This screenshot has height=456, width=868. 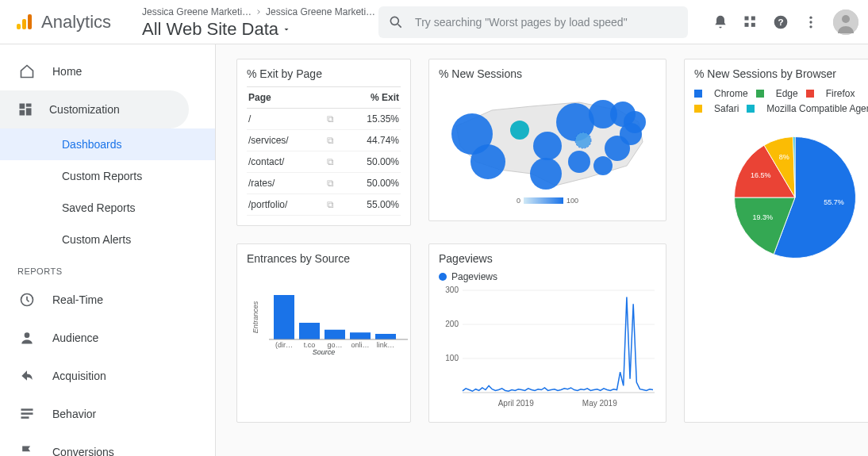 I want to click on svg-text: 19.3%, so click(x=762, y=217).